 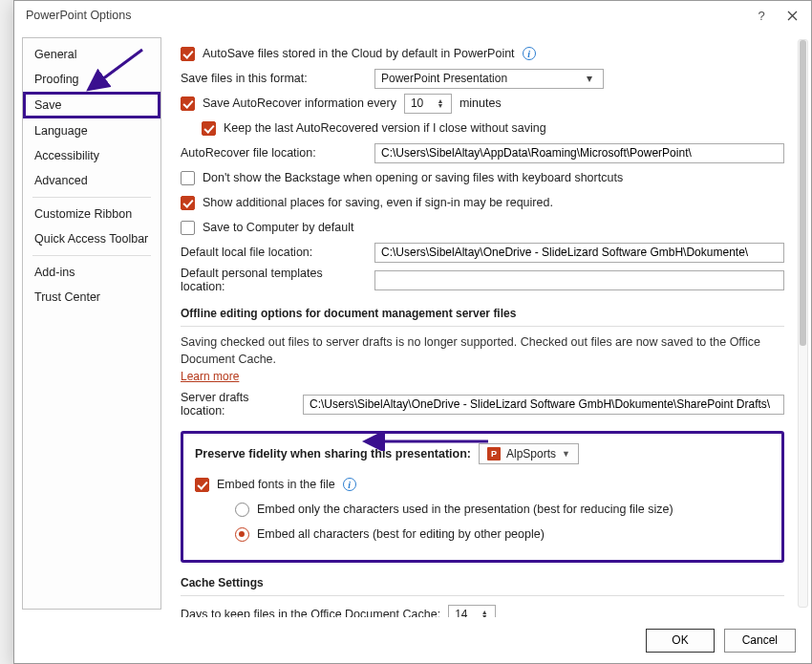 What do you see at coordinates (238, 404) in the screenshot?
I see `server-drafts-label: Server drafts location:` at bounding box center [238, 404].